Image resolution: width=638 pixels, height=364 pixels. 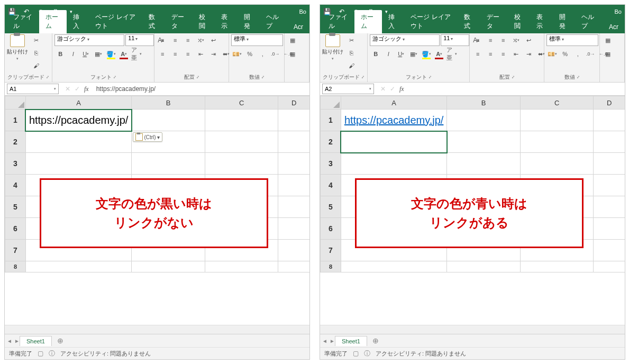 What do you see at coordinates (16, 121) in the screenshot?
I see `row-header-1: 1` at bounding box center [16, 121].